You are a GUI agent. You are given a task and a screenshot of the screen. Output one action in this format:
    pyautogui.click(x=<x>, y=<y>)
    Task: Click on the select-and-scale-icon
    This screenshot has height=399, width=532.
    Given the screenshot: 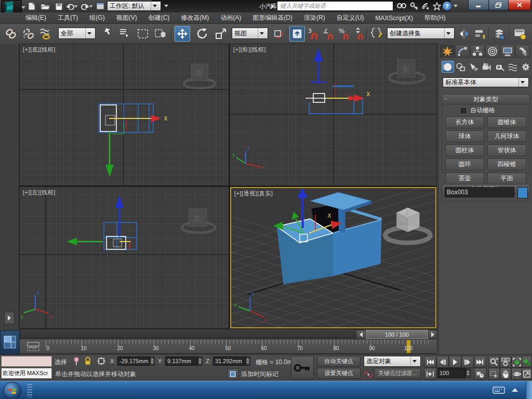 What is the action you would take?
    pyautogui.click(x=221, y=34)
    